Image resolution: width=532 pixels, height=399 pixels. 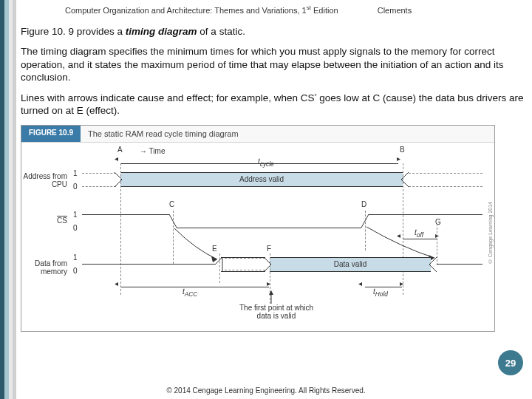 What do you see at coordinates (44, 267) in the screenshot?
I see `data-signal-label: Data from memory` at bounding box center [44, 267].